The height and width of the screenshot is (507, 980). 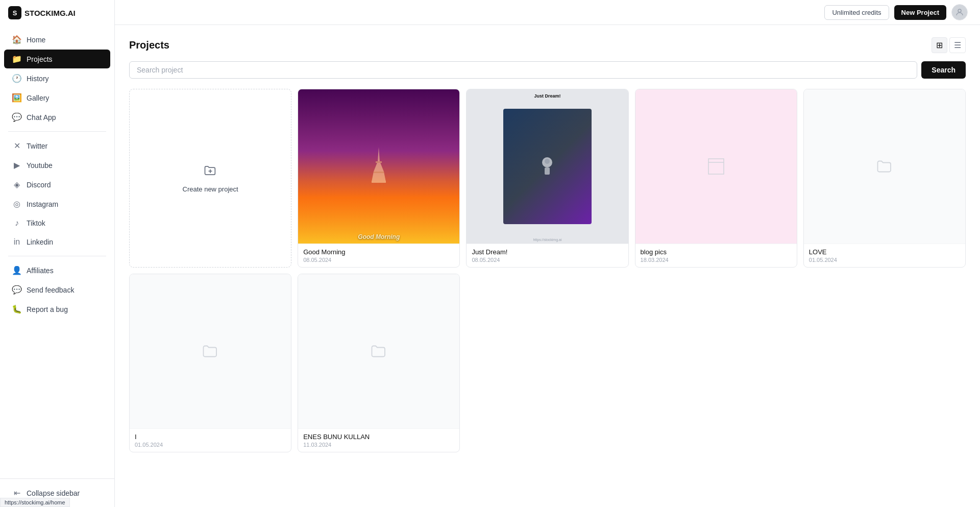 I want to click on projects-icon: 📁, so click(x=17, y=59).